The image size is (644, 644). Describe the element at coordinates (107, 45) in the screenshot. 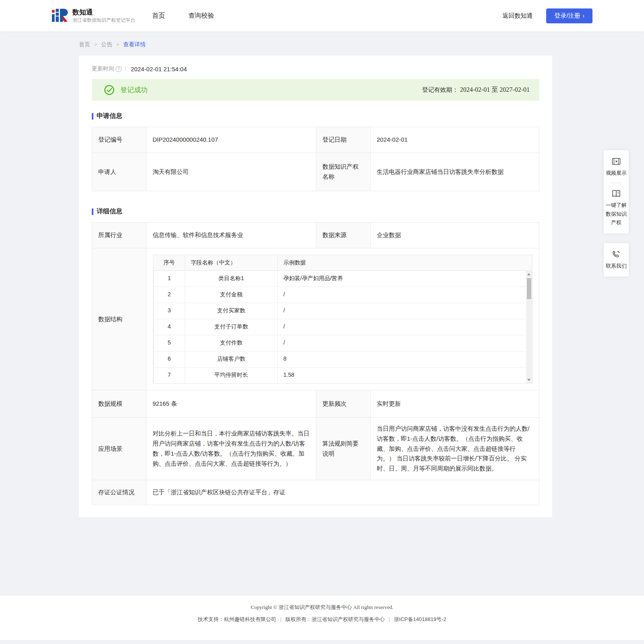

I see `breadcrumb-notice: 公告` at that location.